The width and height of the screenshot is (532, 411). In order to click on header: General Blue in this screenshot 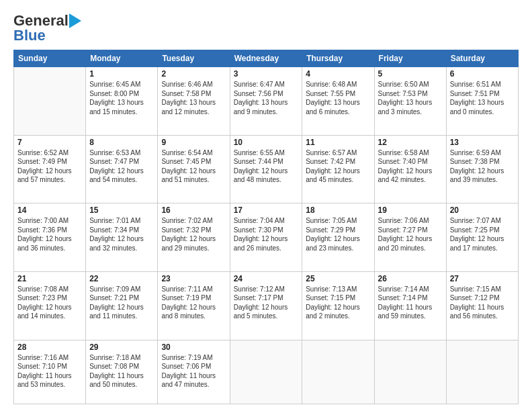, I will do `click(266, 28)`.